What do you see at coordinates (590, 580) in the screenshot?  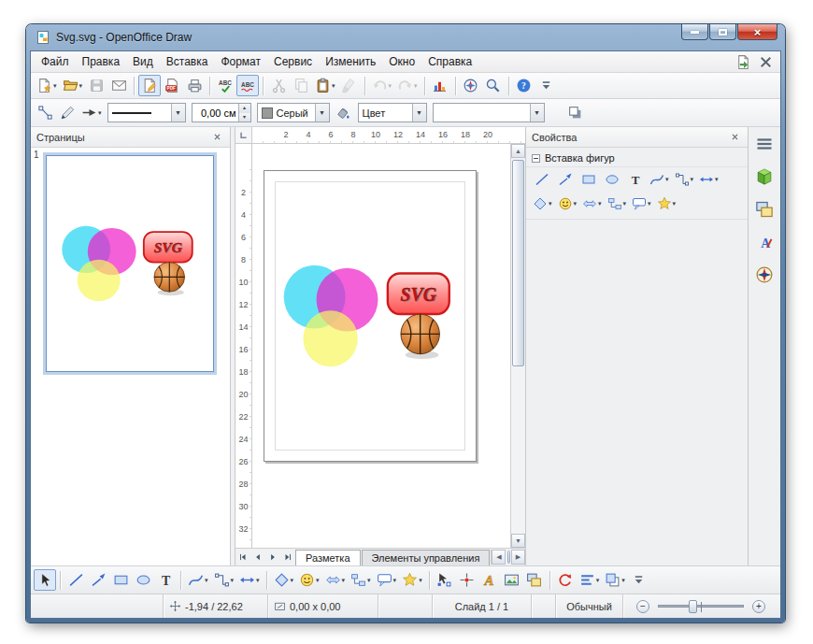 I see `align-button: ▾` at bounding box center [590, 580].